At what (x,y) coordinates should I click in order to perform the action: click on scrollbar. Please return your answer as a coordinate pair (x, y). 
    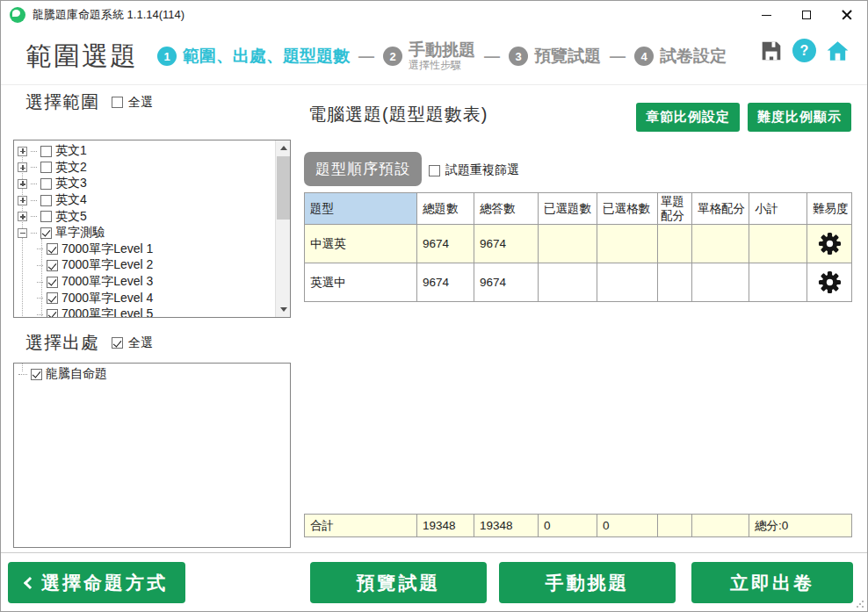
    Looking at the image, I should click on (283, 228).